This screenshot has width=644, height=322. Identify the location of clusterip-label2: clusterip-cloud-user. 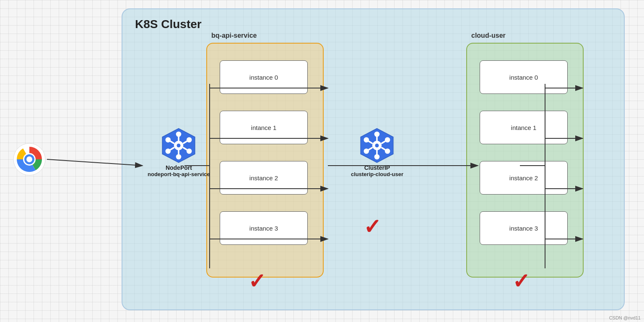
(377, 174).